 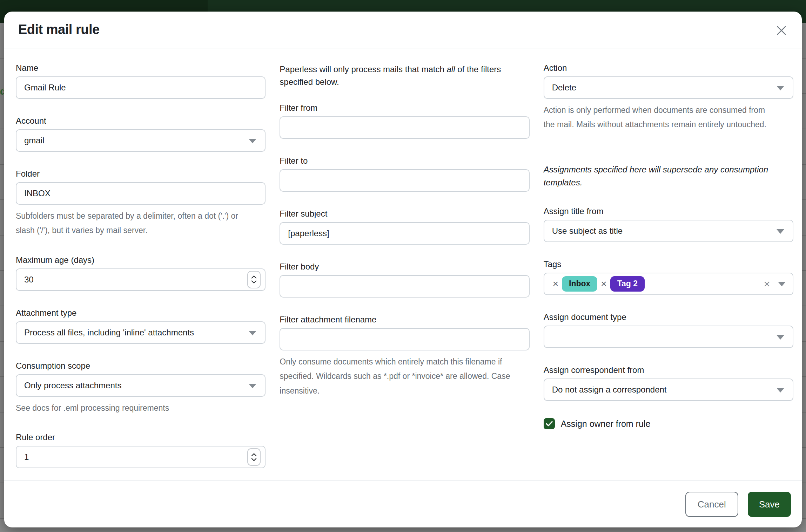 I want to click on assign-owner-row: Assign owner from rule, so click(x=669, y=424).